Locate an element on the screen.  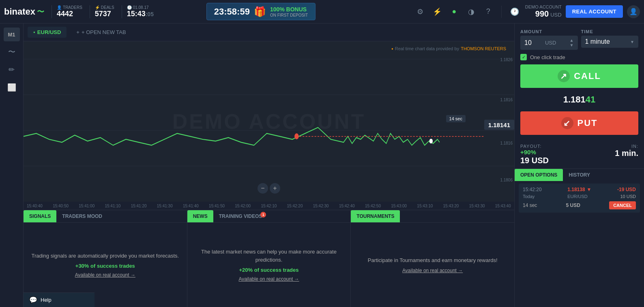
price-static: 1.181 is located at coordinates (574, 100).